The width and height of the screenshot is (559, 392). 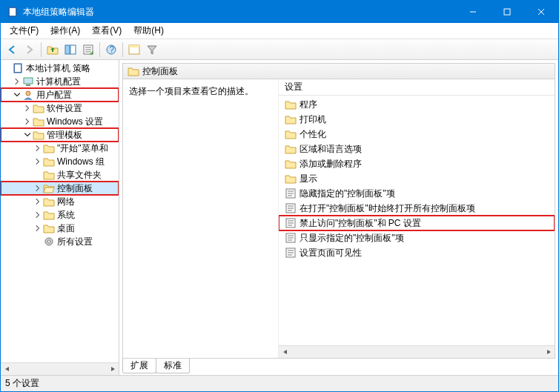 What do you see at coordinates (49, 242) in the screenshot?
I see `gear-icon` at bounding box center [49, 242].